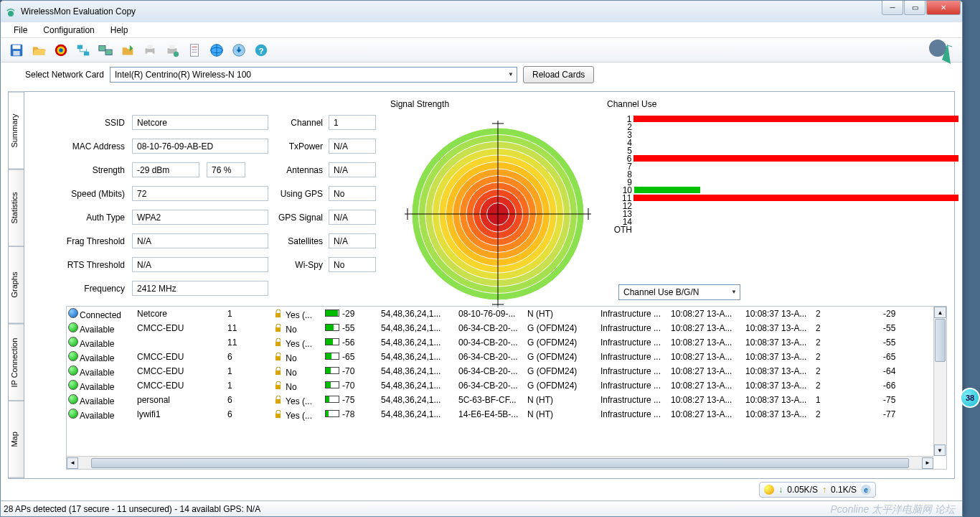 The image size is (980, 517). I want to click on table-row: Connected Netcore 1 Yes (... -29 54,48,3…, so click(507, 314).